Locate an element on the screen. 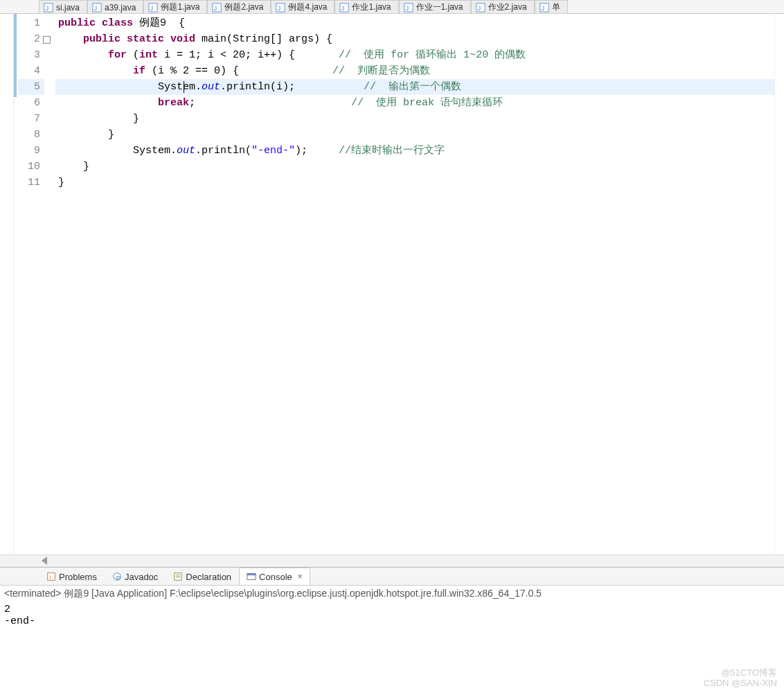 The width and height of the screenshot is (784, 693). line-number: 8 is located at coordinates (31, 134).